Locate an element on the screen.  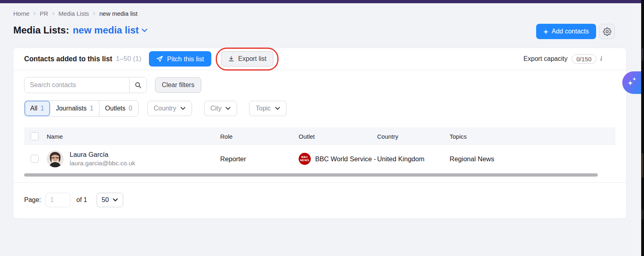
add-contacts-button: + Add contacts is located at coordinates (566, 31).